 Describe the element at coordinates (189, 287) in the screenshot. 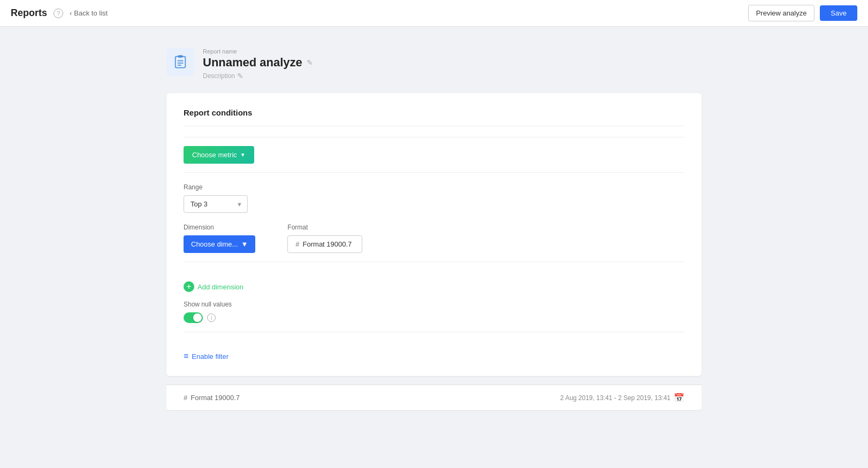

I see `add-icon: +` at that location.